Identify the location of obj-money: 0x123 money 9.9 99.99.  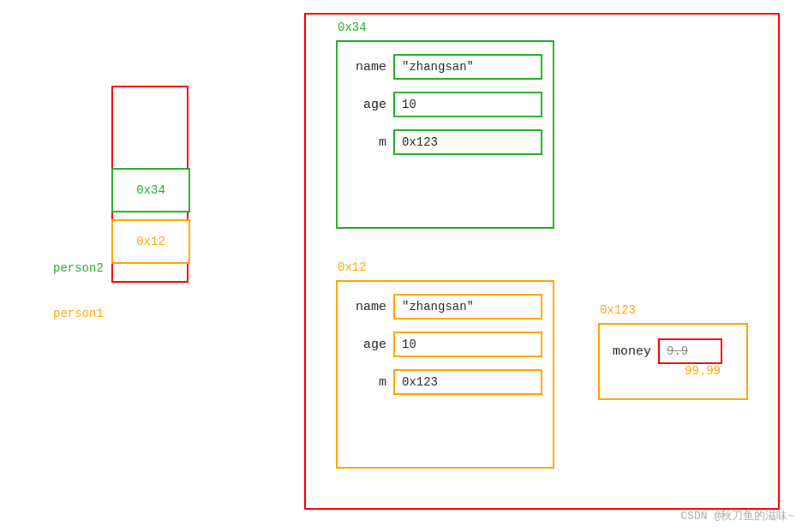
(673, 362).